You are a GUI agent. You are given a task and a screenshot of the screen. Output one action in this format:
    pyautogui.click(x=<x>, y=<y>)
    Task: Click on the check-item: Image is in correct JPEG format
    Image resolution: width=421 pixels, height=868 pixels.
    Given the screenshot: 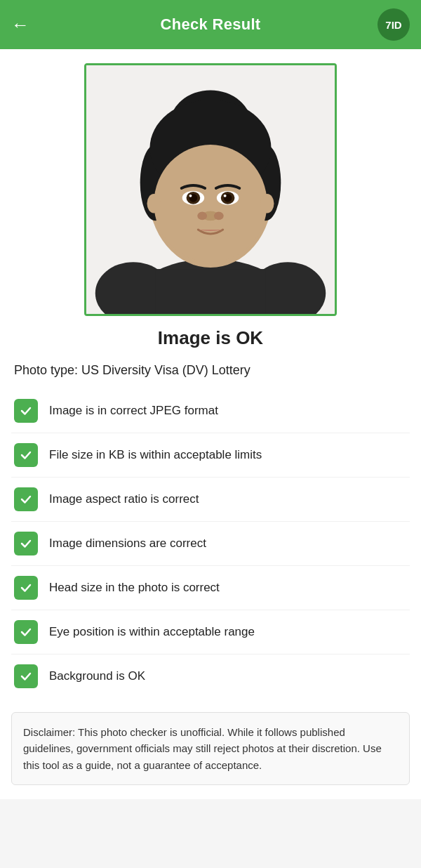 What is the action you would take?
    pyautogui.click(x=210, y=412)
    